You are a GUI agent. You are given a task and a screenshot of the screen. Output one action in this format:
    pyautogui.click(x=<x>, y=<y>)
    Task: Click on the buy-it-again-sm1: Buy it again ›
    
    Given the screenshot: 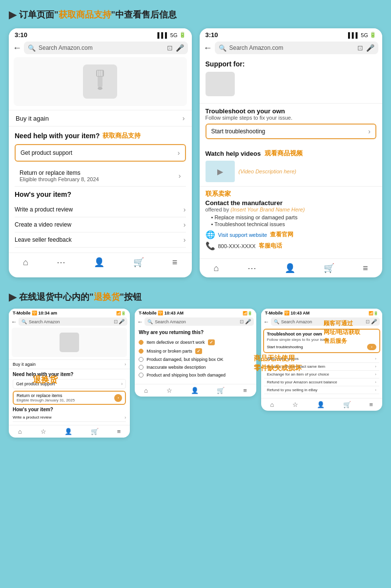 What is the action you would take?
    pyautogui.click(x=69, y=364)
    